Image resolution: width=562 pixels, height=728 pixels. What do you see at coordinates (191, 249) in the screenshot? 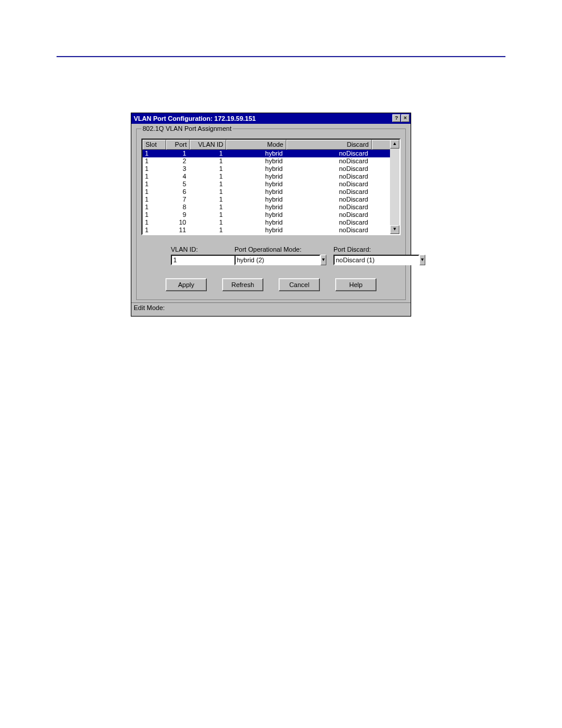
I see `vlanid-label: VLAN ID:` at bounding box center [191, 249].